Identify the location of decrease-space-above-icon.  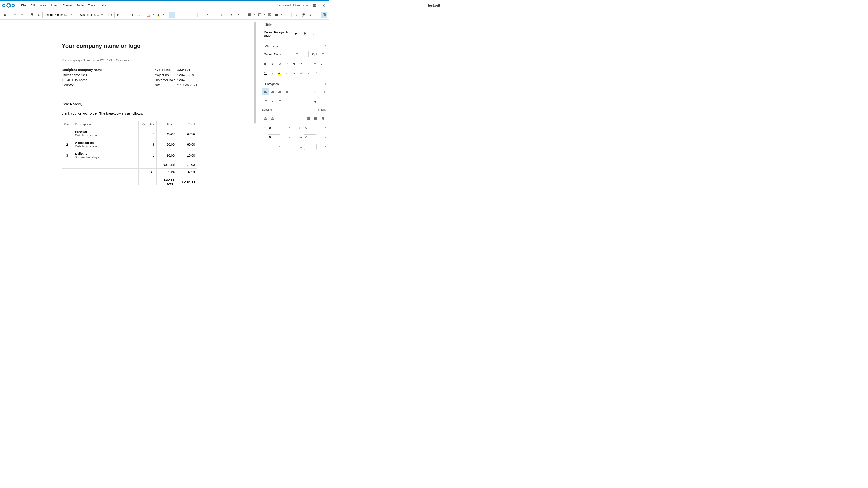
(273, 119).